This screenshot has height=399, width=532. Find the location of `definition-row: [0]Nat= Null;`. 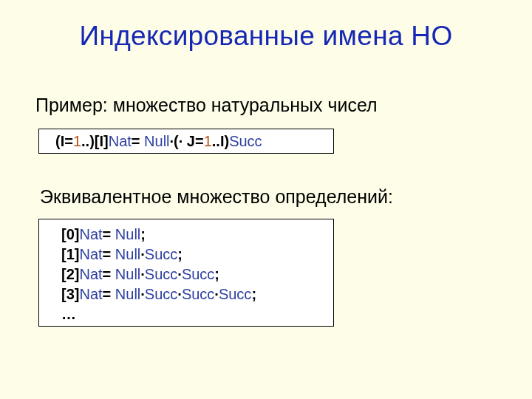

definition-row: [0]Nat= Null; is located at coordinates (196, 235).